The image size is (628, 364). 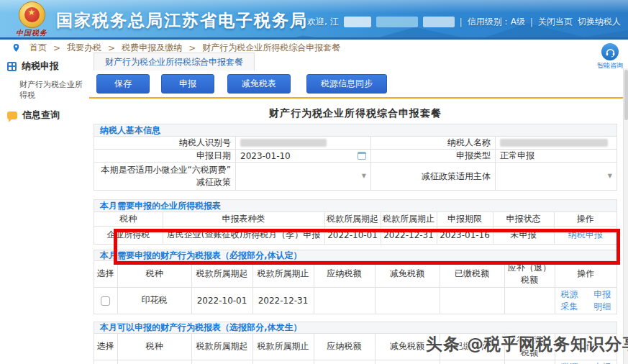 What do you see at coordinates (259, 83) in the screenshot?
I see `reduce-tax-form-button: 减免税表` at bounding box center [259, 83].